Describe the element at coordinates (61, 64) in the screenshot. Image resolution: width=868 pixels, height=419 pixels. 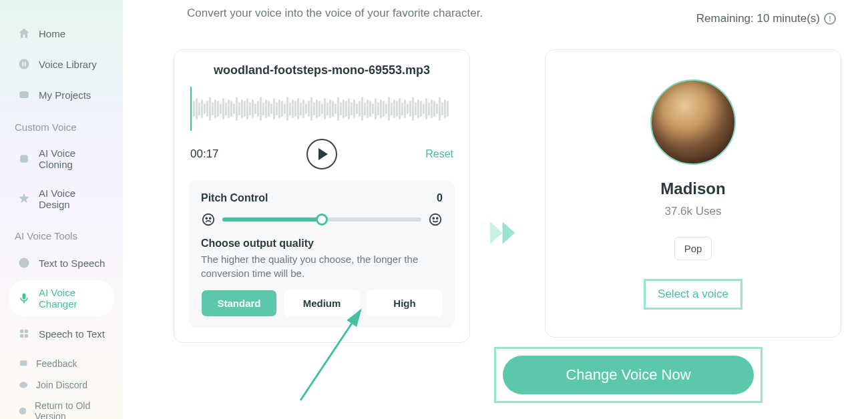
I see `sidebar-item-voice-library: Voice Library` at that location.